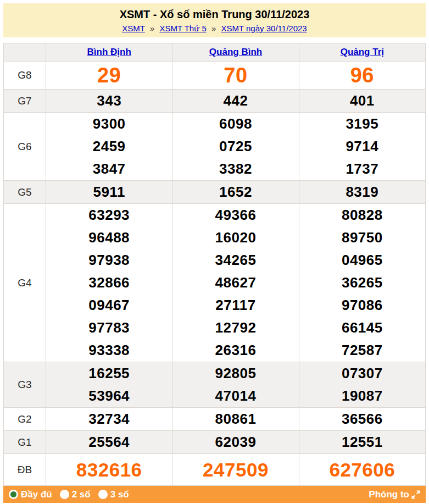 This screenshot has width=429, height=504. What do you see at coordinates (182, 29) in the screenshot?
I see `breadcrumb-link-xsmt-thu-5: XSMT Thứ 5` at bounding box center [182, 29].